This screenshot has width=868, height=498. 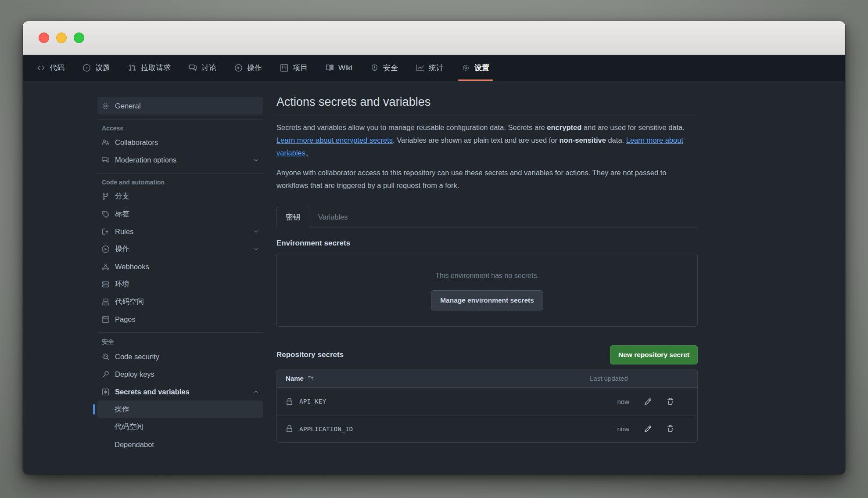 What do you see at coordinates (333, 217) in the screenshot?
I see `tab-variables: Variables` at bounding box center [333, 217].